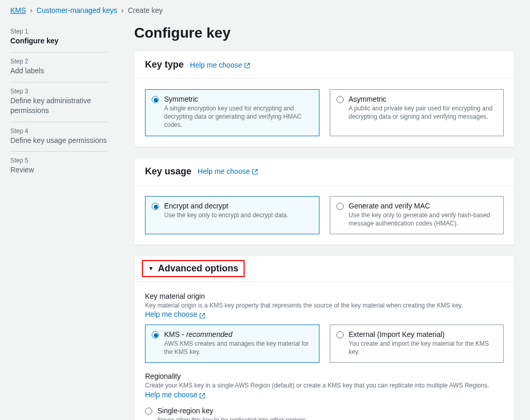  What do you see at coordinates (59, 160) in the screenshot?
I see `step-label: Step 5` at bounding box center [59, 160].